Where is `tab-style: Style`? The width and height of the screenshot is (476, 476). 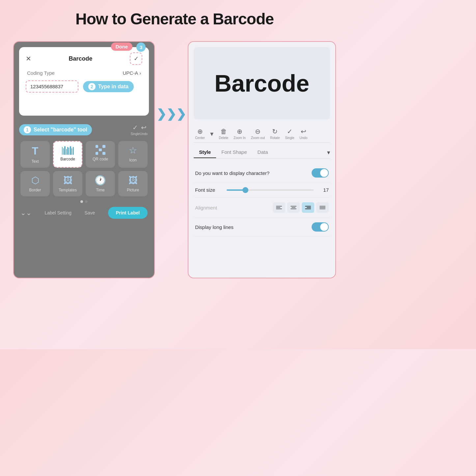 tab-style: Style is located at coordinates (205, 152).